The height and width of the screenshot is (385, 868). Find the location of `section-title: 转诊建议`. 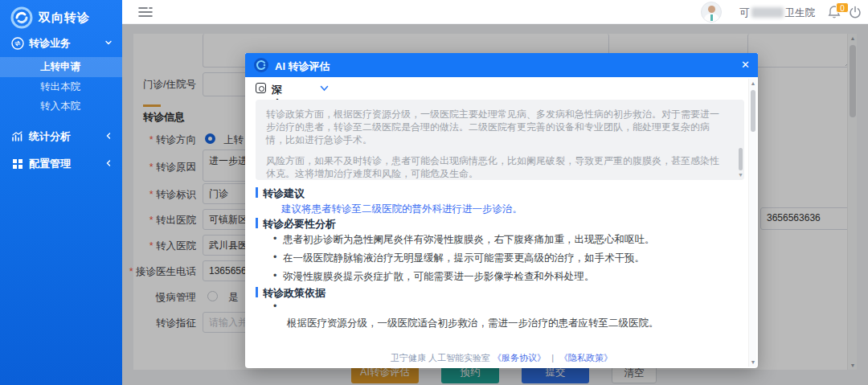

section-title: 转诊建议 is located at coordinates (284, 194).